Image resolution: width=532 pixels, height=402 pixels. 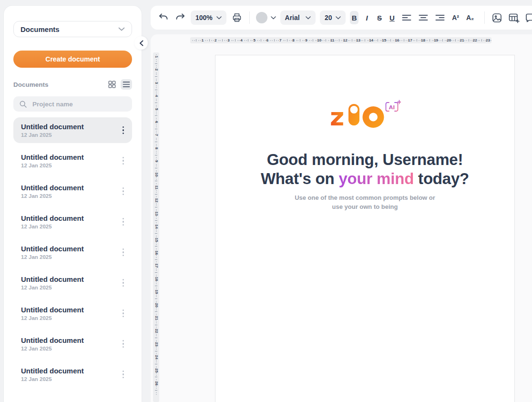 What do you see at coordinates (209, 18) in the screenshot?
I see `zoom-select: 100%` at bounding box center [209, 18].